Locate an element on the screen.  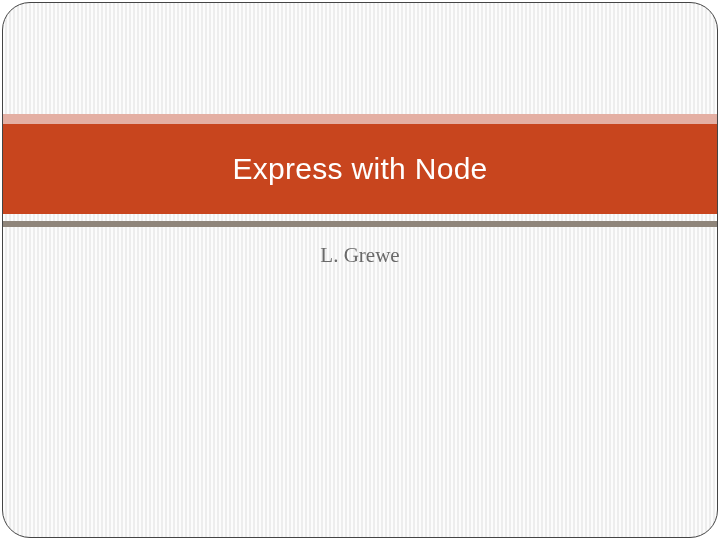
accent-stripe-bottom is located at coordinates (360, 224).